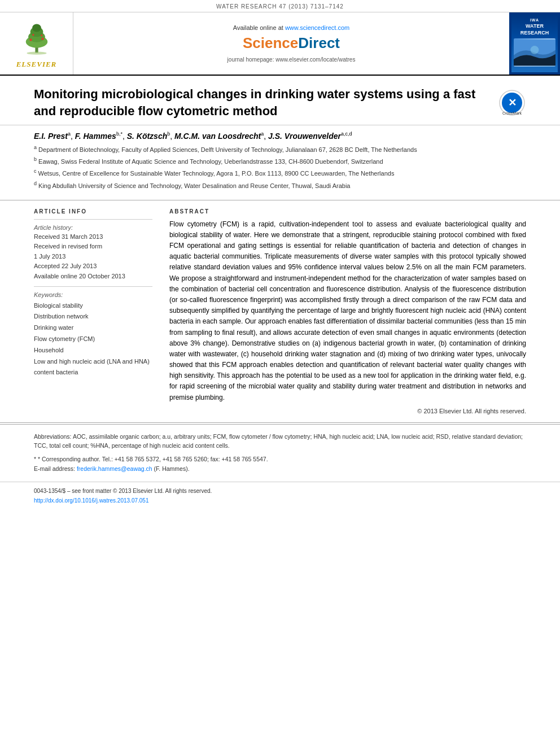 The width and height of the screenshot is (560, 747). I want to click on svg-text: CrossMark, so click(512, 113).